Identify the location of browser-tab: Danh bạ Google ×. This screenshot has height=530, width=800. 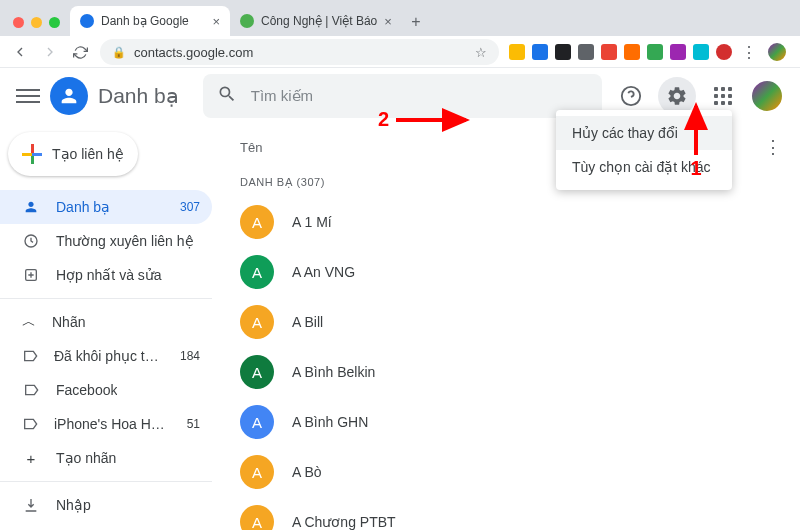
(150, 21).